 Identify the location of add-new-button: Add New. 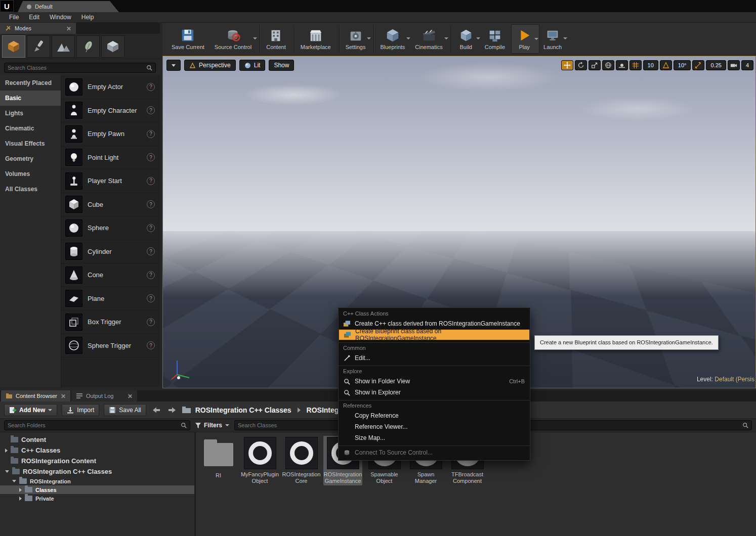
(30, 410).